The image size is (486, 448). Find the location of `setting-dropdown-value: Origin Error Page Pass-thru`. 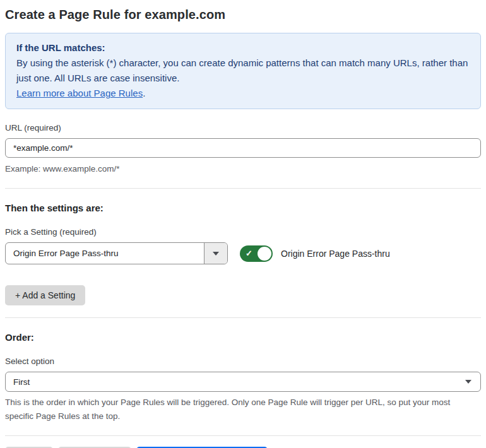

setting-dropdown-value: Origin Error Page Pass-thru is located at coordinates (105, 254).